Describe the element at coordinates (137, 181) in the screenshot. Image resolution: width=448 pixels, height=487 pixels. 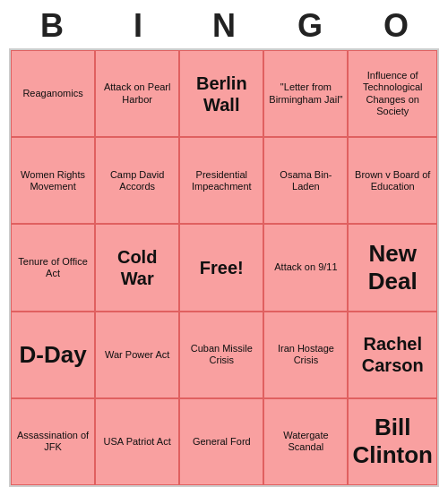
I see `bingo-cell: Camp David Accords` at that location.